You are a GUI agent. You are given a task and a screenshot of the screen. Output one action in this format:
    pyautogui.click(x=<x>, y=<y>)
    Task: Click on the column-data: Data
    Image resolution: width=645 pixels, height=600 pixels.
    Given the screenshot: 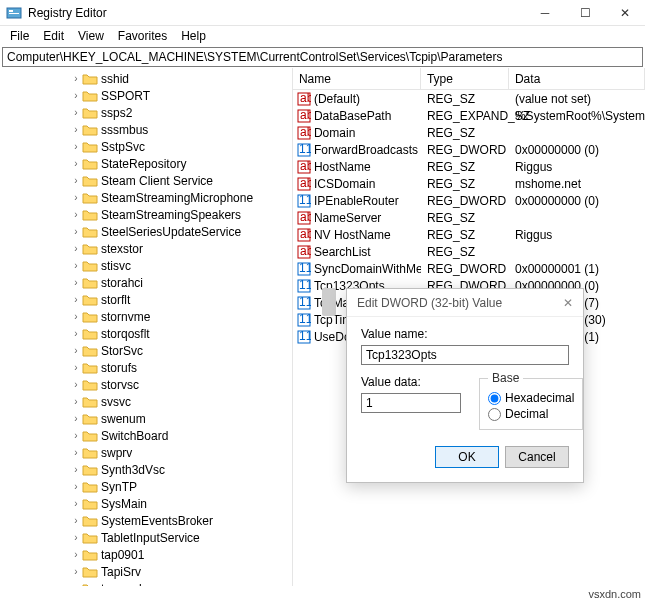 What is the action you would take?
    pyautogui.click(x=577, y=78)
    